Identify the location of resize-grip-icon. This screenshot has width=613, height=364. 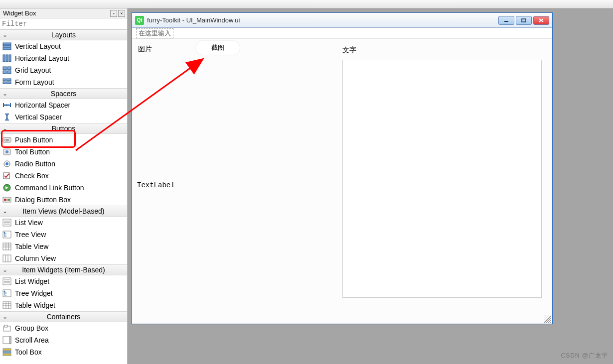
(548, 319).